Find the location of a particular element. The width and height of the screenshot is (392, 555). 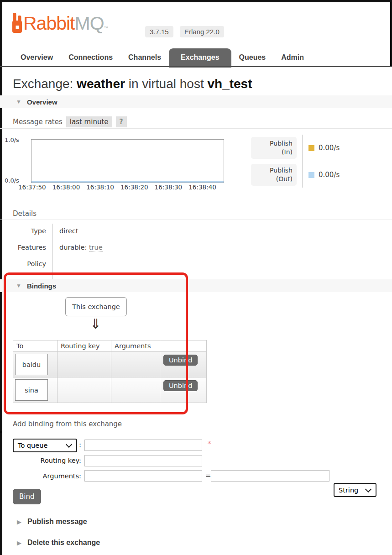

zero-rate-line is located at coordinates (128, 182).